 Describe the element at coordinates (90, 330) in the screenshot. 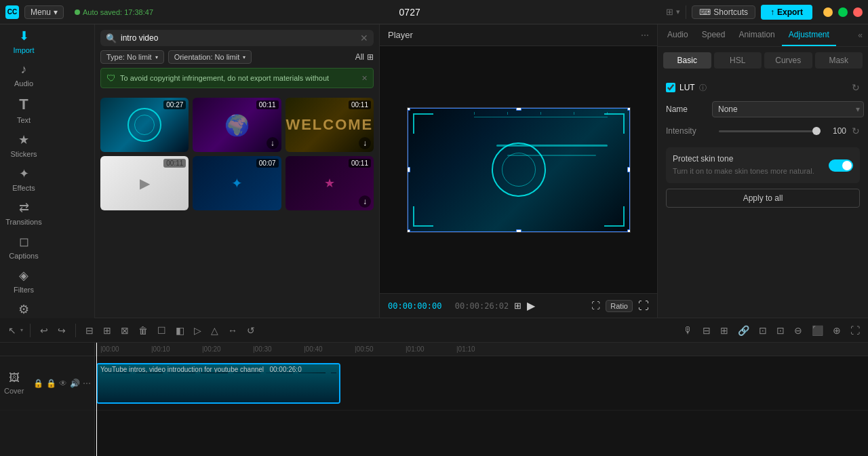

I see `split-button: ⊟` at that location.